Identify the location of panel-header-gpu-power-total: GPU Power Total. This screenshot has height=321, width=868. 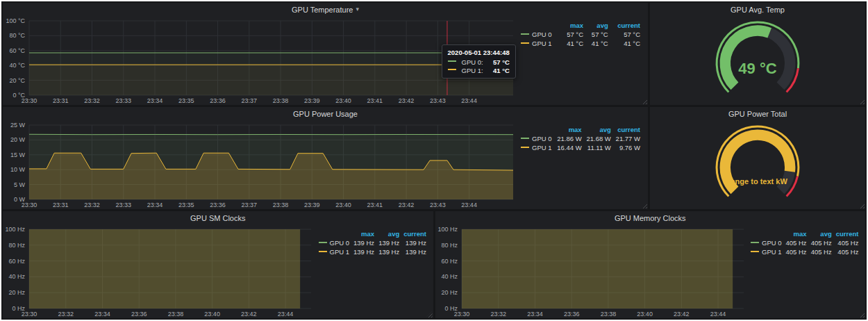
(758, 114).